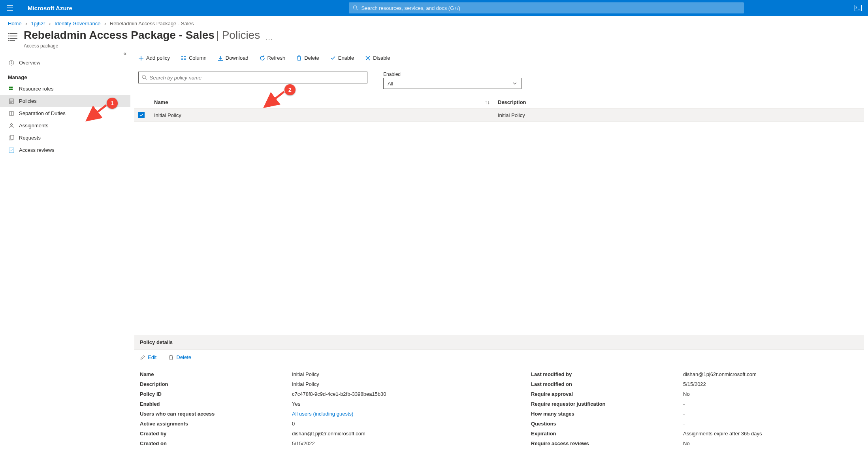 Image resolution: width=868 pixels, height=465 pixels. Describe the element at coordinates (607, 409) in the screenshot. I see `details-right-labels: Last modified by Last modified on Requir…` at that location.